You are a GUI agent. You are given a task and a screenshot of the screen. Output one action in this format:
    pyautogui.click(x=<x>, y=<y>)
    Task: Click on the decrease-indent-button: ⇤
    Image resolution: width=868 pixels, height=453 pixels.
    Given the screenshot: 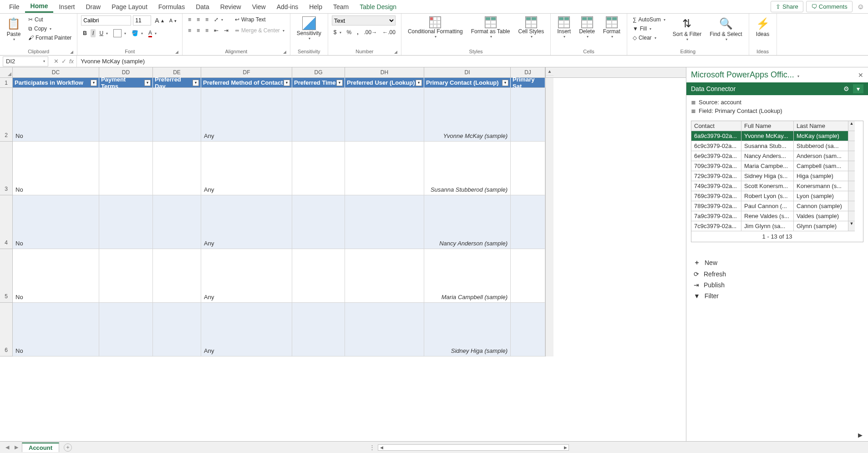 What is the action you would take?
    pyautogui.click(x=216, y=31)
    